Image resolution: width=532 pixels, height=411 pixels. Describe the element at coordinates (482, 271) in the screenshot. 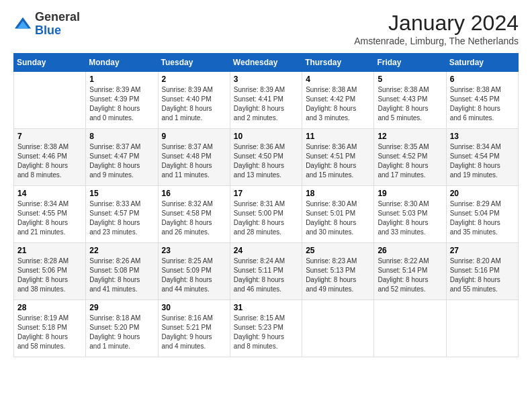

I see `calendar-cell: 27Sunrise: 8:20 AM Sunset: 5:16 PM Dayli…` at that location.